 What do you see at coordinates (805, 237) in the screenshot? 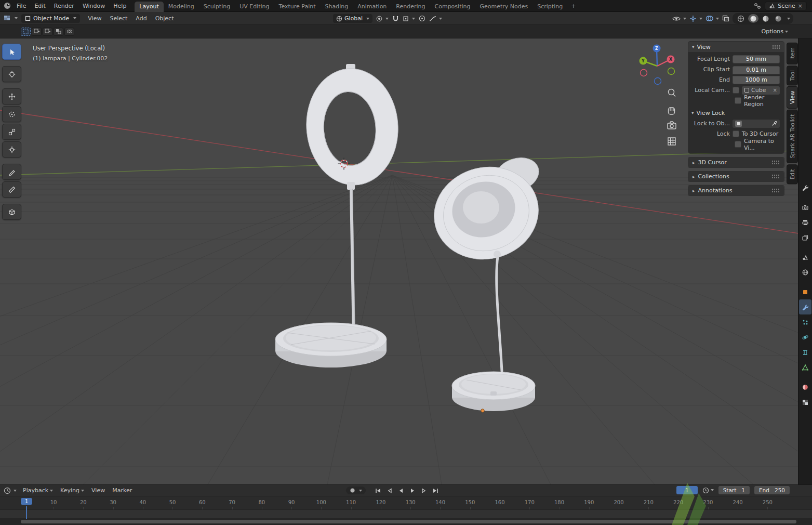
I see `view-layer-properties-tab-icon` at bounding box center [805, 237].